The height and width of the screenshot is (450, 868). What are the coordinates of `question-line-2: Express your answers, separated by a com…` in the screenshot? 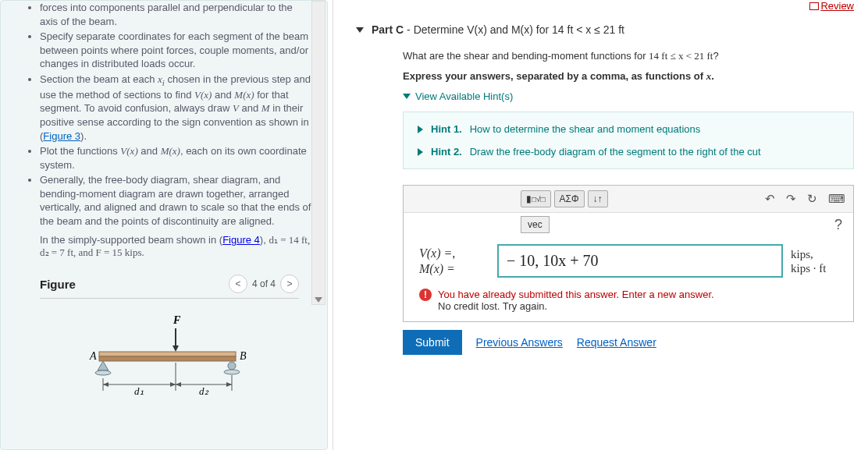 It's located at (628, 76).